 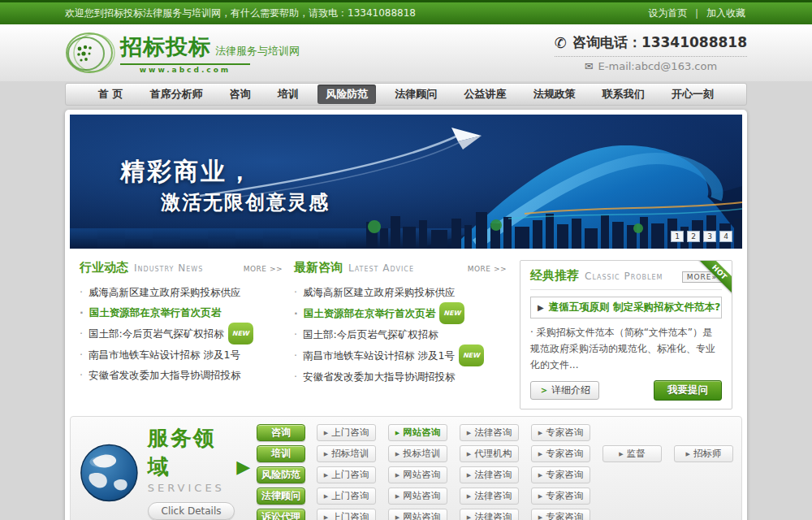 What do you see at coordinates (382, 268) in the screenshot?
I see `latest-advice-title-en: Latest Advice` at bounding box center [382, 268].